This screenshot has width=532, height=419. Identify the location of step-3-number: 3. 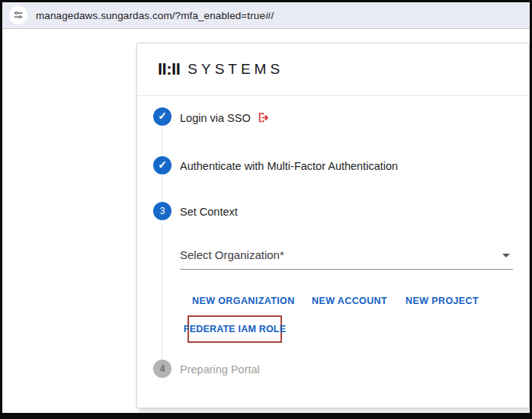
(163, 211).